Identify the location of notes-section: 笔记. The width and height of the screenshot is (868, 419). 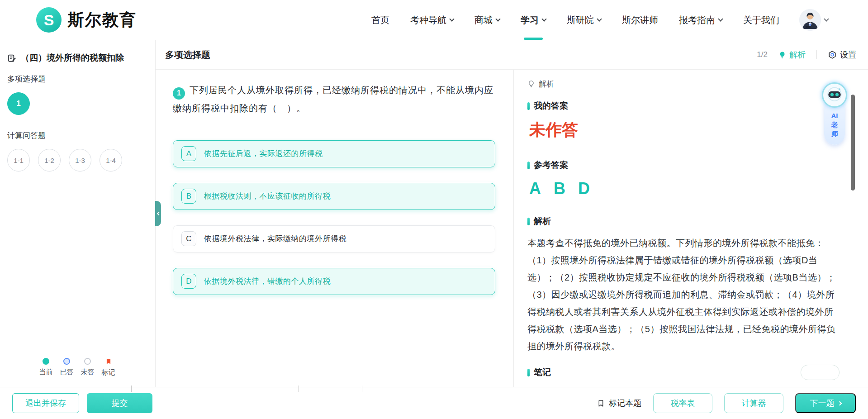
(683, 372).